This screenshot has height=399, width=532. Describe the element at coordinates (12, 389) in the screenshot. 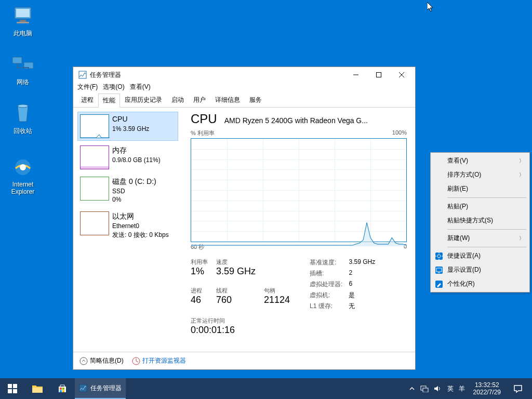

I see `start-button` at that location.